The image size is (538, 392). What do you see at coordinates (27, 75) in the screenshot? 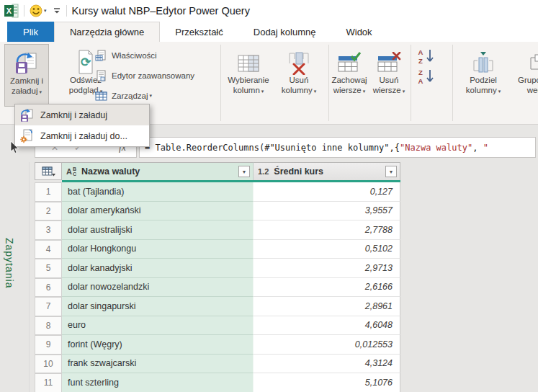
I see `close-and-load-button: Zamknij i załaduj▾` at bounding box center [27, 75].